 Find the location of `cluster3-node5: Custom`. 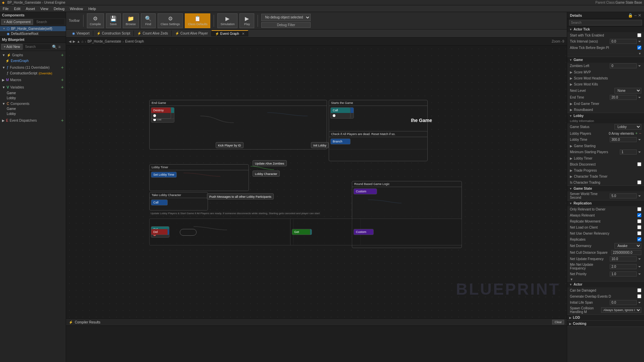

cluster3-node5: Custom is located at coordinates (364, 232).